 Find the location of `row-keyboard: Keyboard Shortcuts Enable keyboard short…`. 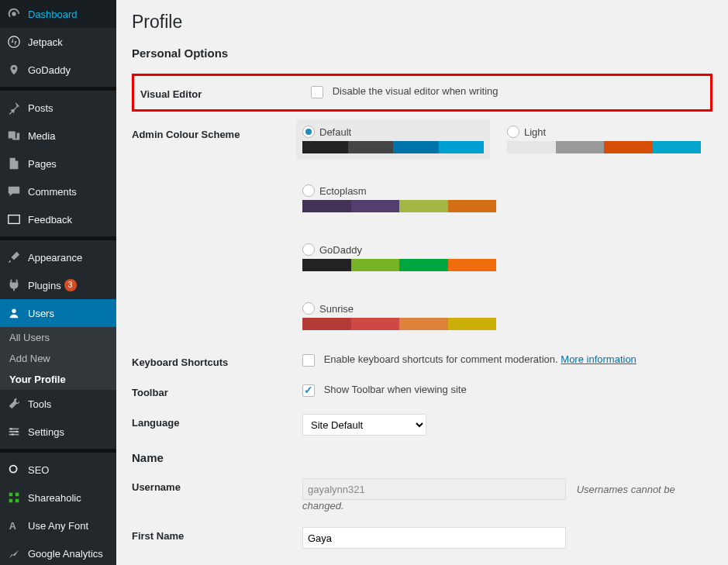

row-keyboard: Keyboard Shortcuts Enable keyboard short… is located at coordinates (422, 361).